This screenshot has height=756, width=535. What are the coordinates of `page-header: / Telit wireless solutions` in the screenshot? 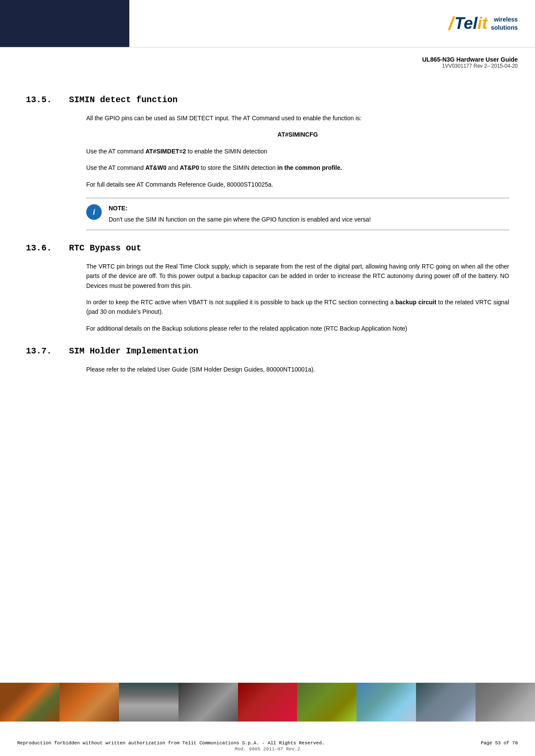 It's located at (267, 24).